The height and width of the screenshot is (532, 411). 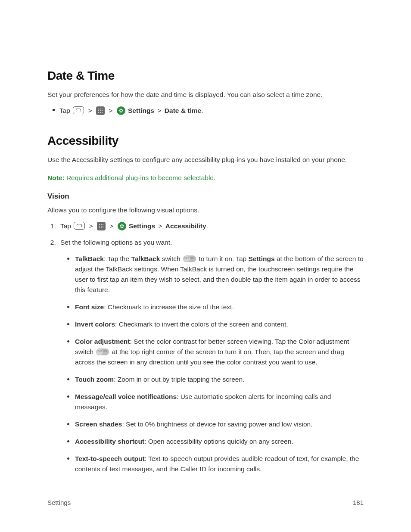 What do you see at coordinates (206, 76) in the screenshot?
I see `heading-date-time: Date & Time` at bounding box center [206, 76].